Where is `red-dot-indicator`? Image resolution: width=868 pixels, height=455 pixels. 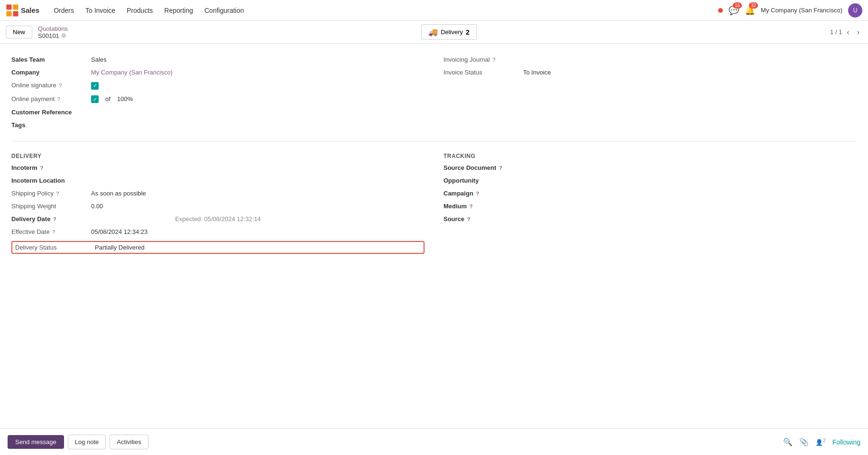
red-dot-indicator is located at coordinates (720, 10).